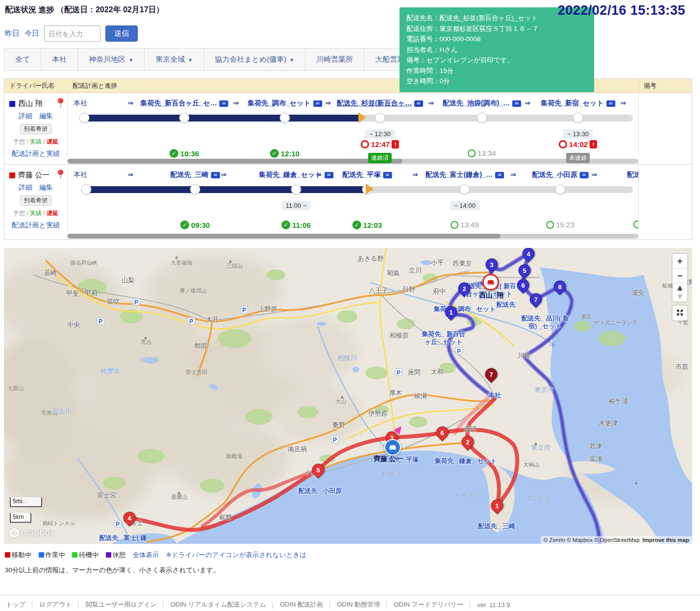 Image resolution: width=700 pixels, height=611 pixels. I want to click on driver-name: 西山 翔, so click(25, 104).